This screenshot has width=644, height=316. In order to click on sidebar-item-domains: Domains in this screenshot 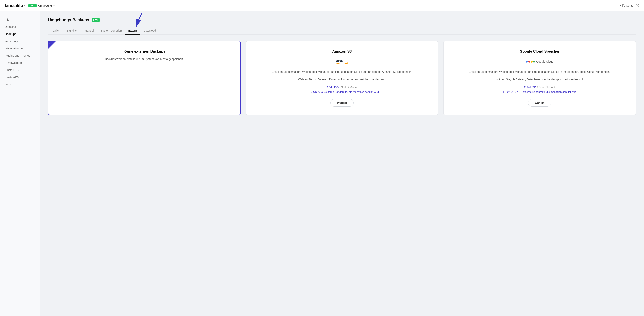, I will do `click(20, 27)`.